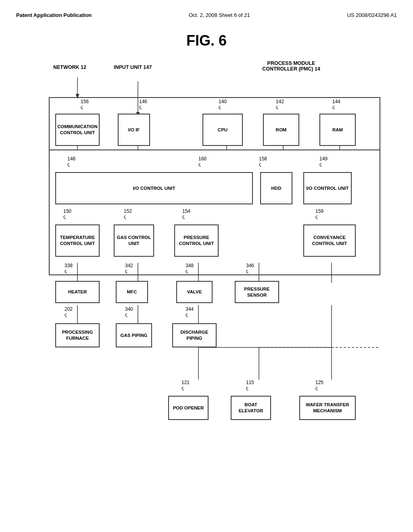 The height and width of the screenshot is (532, 413). What do you see at coordinates (77, 130) in the screenshot?
I see `comm-control-box: COMMUNICATION CONTROL UNIT` at bounding box center [77, 130].